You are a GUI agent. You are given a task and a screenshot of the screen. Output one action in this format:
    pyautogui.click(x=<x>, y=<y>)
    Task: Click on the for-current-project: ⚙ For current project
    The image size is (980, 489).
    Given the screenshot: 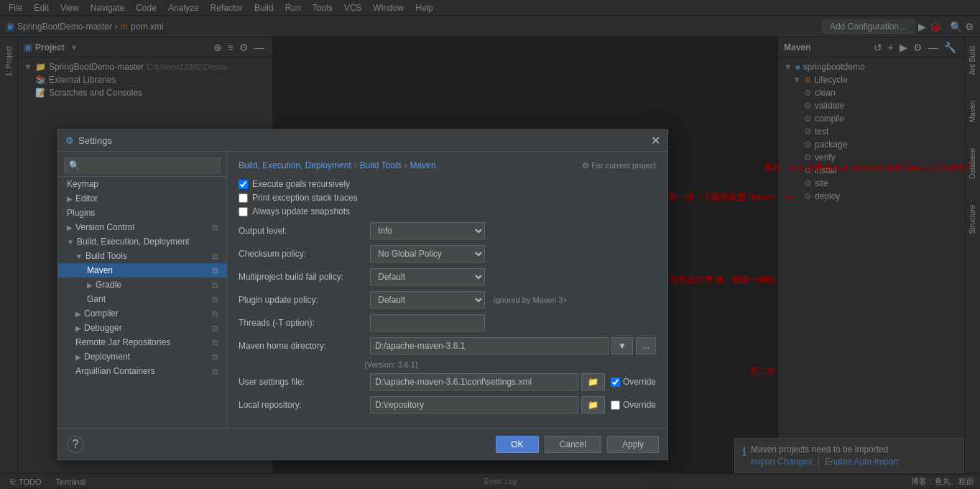 What is the action you would take?
    pyautogui.click(x=619, y=165)
    